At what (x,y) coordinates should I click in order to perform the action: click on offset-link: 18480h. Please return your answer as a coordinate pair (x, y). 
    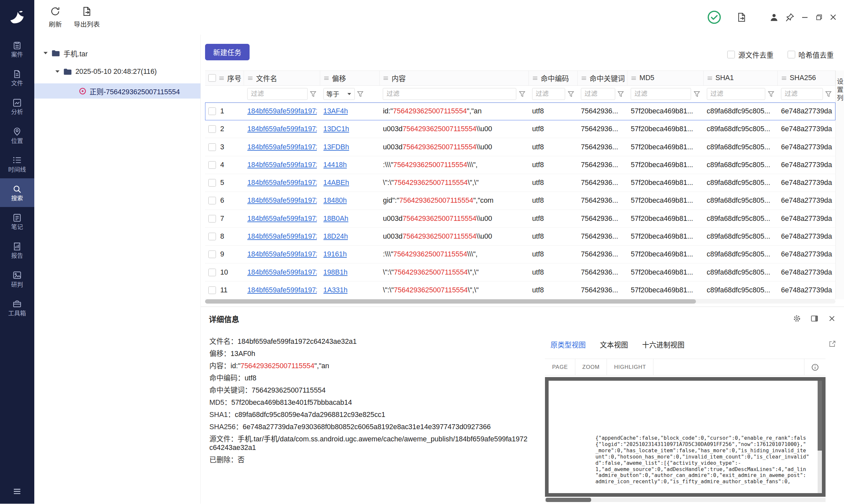
    Looking at the image, I should click on (335, 200).